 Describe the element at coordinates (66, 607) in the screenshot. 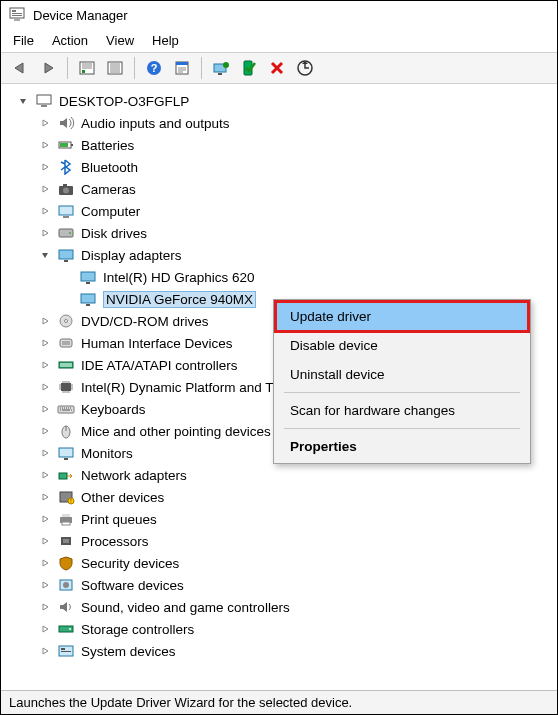

I see `sound-icon` at that location.